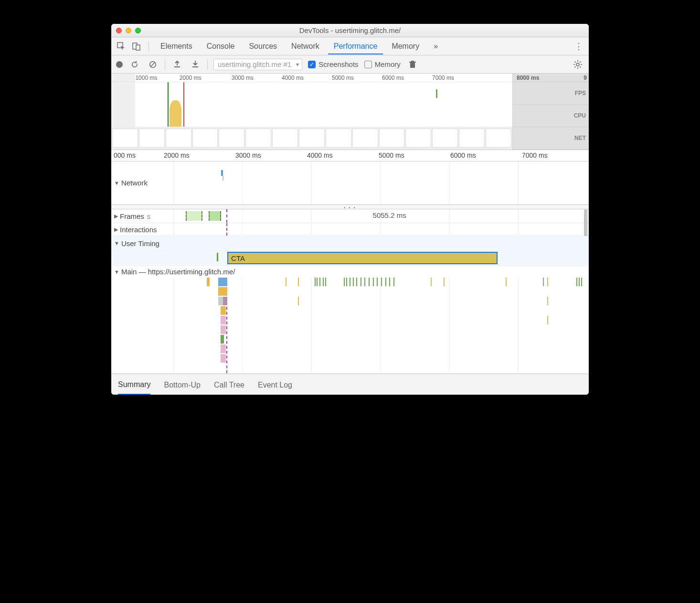 This screenshot has height=603, width=700. What do you see at coordinates (207, 65) in the screenshot?
I see `separator` at bounding box center [207, 65].